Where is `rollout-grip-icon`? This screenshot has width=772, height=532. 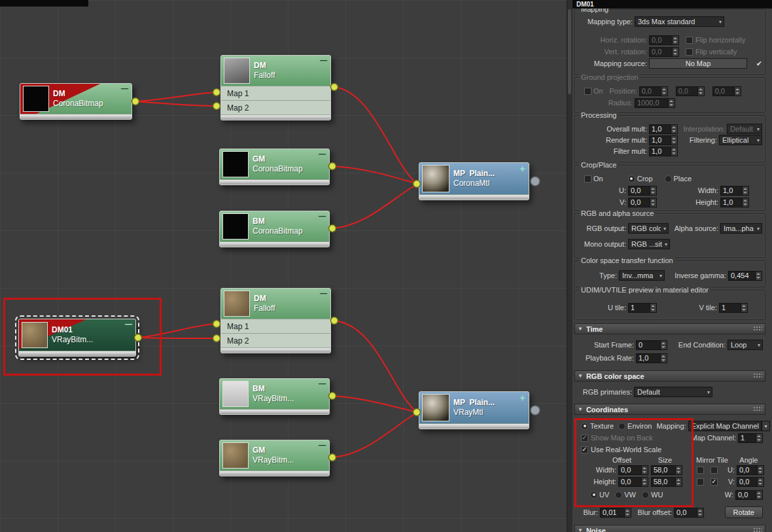 rollout-grip-icon is located at coordinates (758, 410).